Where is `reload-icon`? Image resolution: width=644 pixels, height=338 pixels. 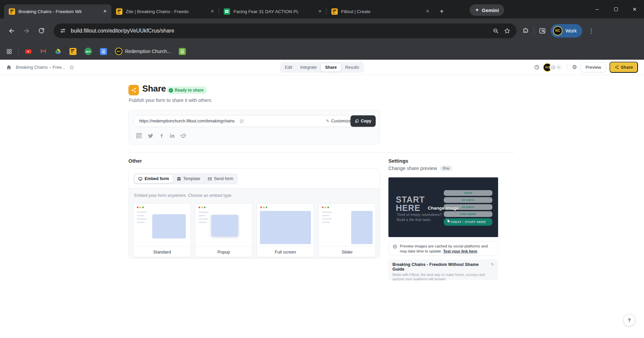 reload-icon is located at coordinates (42, 31).